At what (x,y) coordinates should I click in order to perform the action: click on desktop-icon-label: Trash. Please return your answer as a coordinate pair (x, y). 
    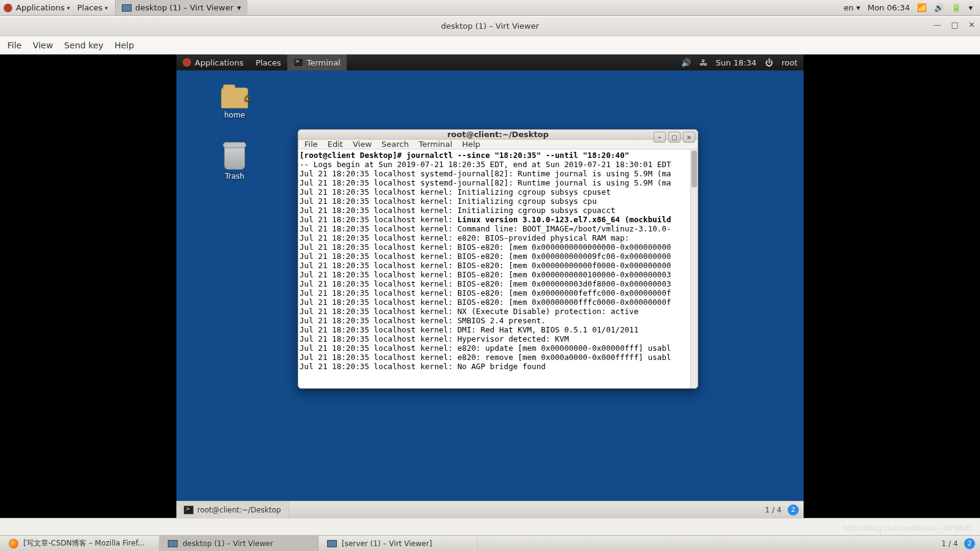
    Looking at the image, I should click on (235, 176).